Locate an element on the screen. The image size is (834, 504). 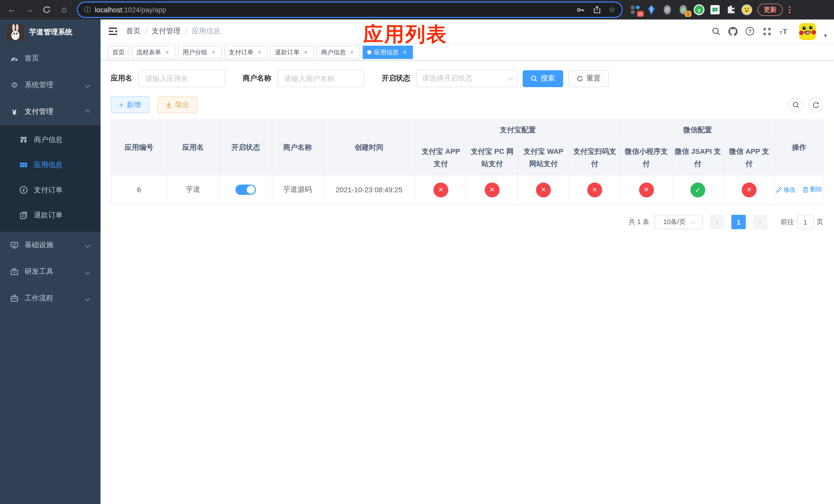
chevron-up-icon is located at coordinates (87, 112).